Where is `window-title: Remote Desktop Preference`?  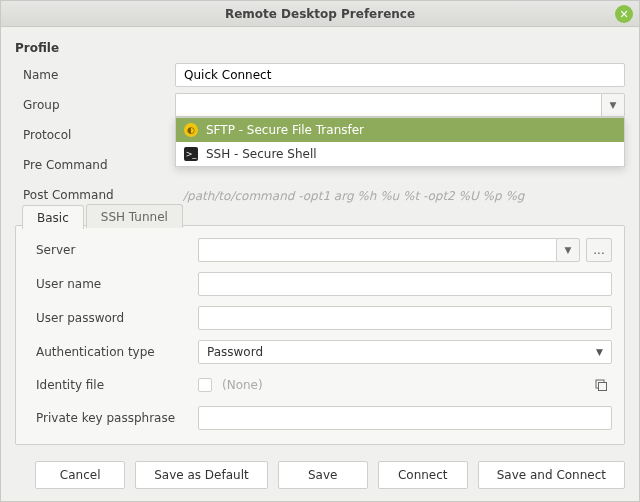
window-title: Remote Desktop Preference is located at coordinates (320, 14).